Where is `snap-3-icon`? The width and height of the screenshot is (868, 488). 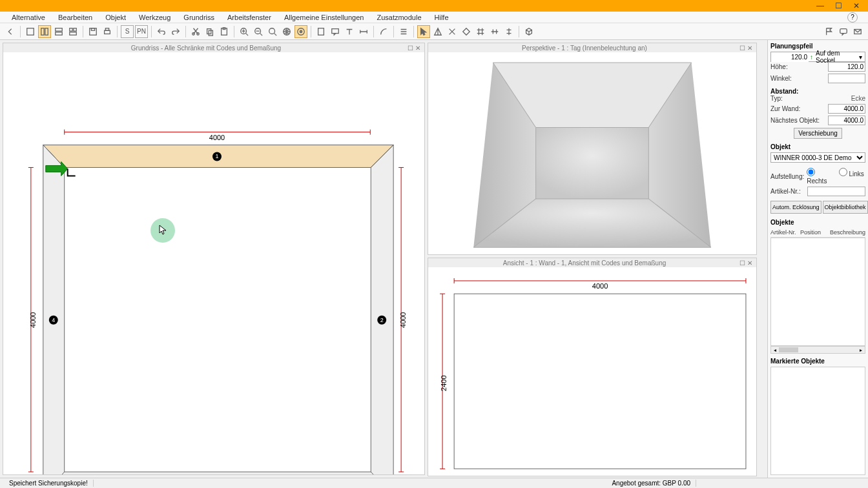 snap-3-icon is located at coordinates (466, 32).